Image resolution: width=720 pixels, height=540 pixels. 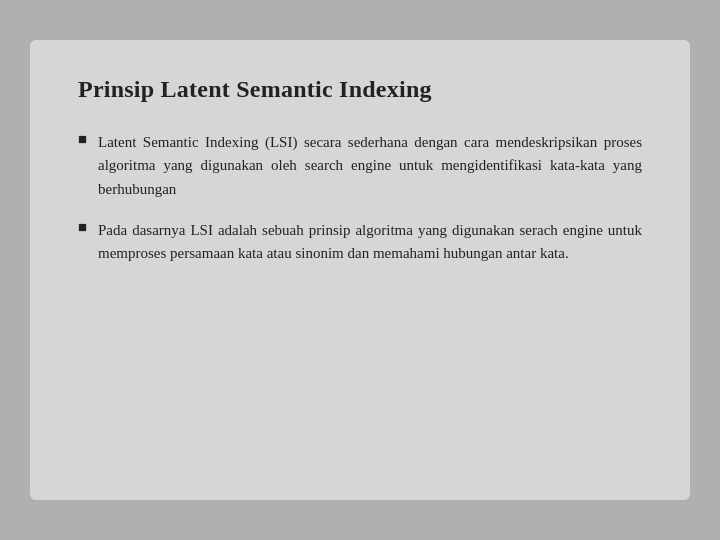 What do you see at coordinates (360, 90) in the screenshot?
I see `slide-title: Prinsip Latent Semantic Indexing` at bounding box center [360, 90].